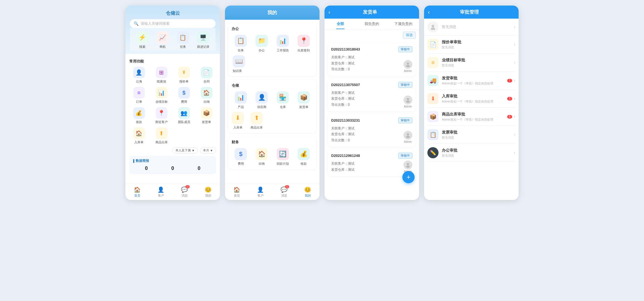 The image size is (644, 301). Describe the element at coordinates (206, 96) in the screenshot. I see `grid-item-chuna: 🏠 出纳` at that location.